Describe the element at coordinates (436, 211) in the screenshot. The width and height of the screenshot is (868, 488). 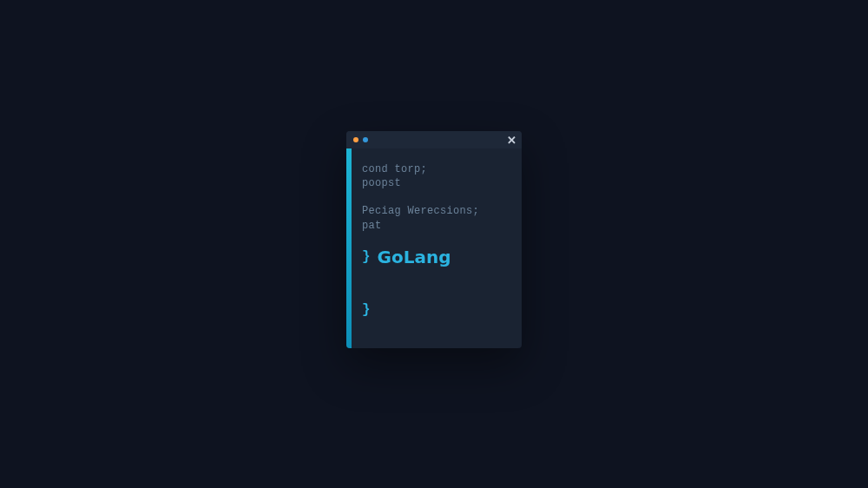
I see `code-line: Peciag Werecsions;` at that location.